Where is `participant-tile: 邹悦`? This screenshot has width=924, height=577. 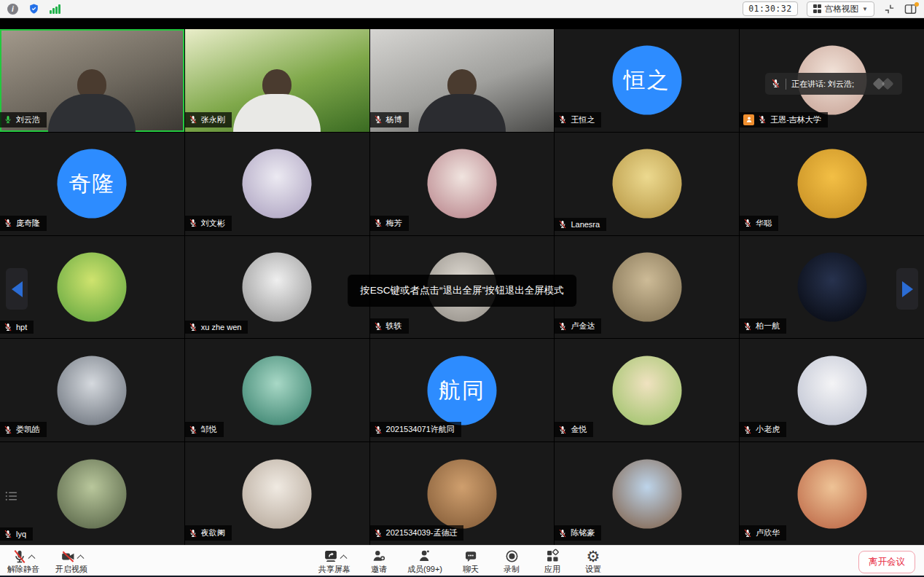
participant-tile: 邹悦 is located at coordinates (277, 390).